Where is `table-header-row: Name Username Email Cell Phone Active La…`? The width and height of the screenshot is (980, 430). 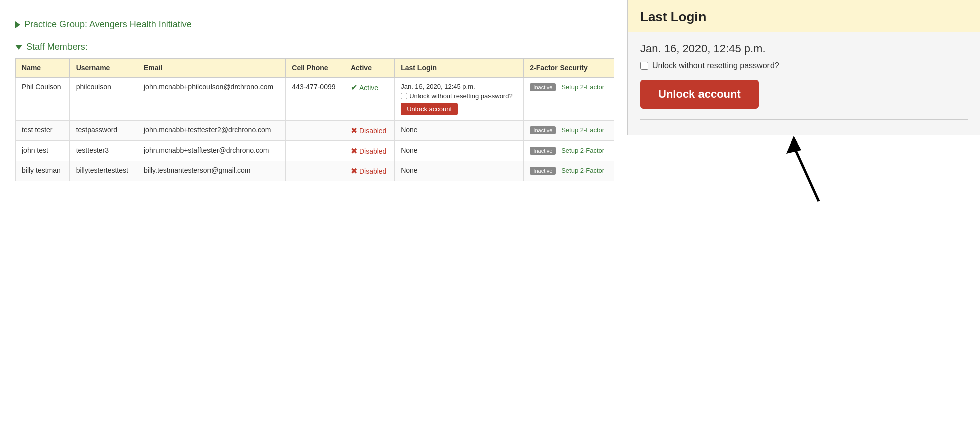 table-header-row: Name Username Email Cell Phone Active La… is located at coordinates (315, 68).